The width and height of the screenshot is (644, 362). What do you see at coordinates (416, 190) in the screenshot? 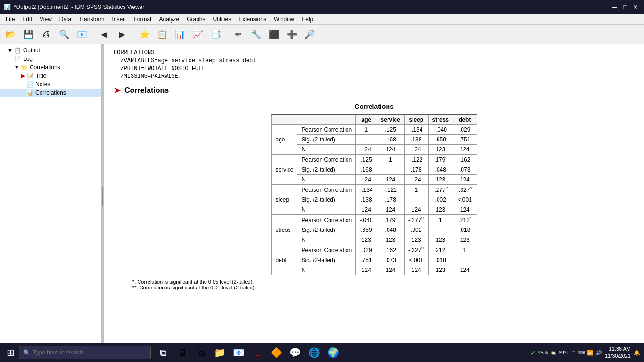
I see `cell-sleep-sleep: 1` at bounding box center [416, 190].